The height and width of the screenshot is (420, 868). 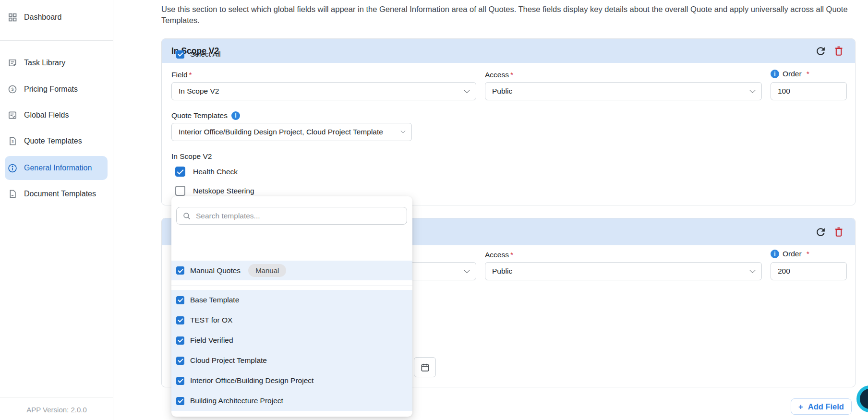 I want to click on option-template: Cloud Project Template, so click(x=292, y=360).